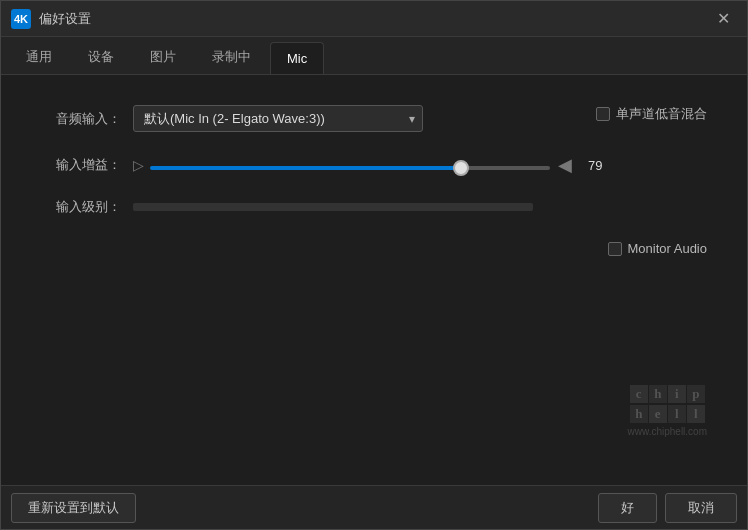 This screenshot has width=748, height=530. I want to click on tab-images: 图片, so click(163, 56).